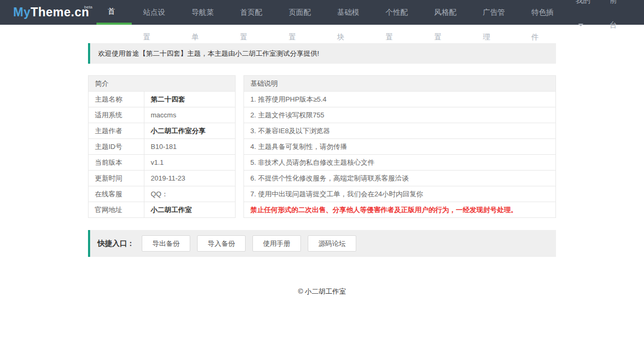 The image size is (644, 359). Describe the element at coordinates (400, 84) in the screenshot. I see `notes-table-title: 基础说明` at that location.